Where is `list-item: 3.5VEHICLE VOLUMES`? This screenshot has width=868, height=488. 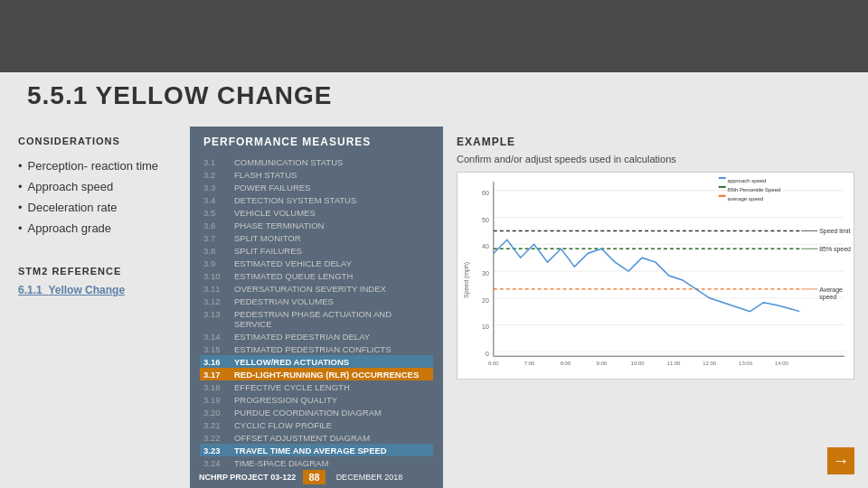 list-item: 3.5VEHICLE VOLUMES is located at coordinates (316, 212).